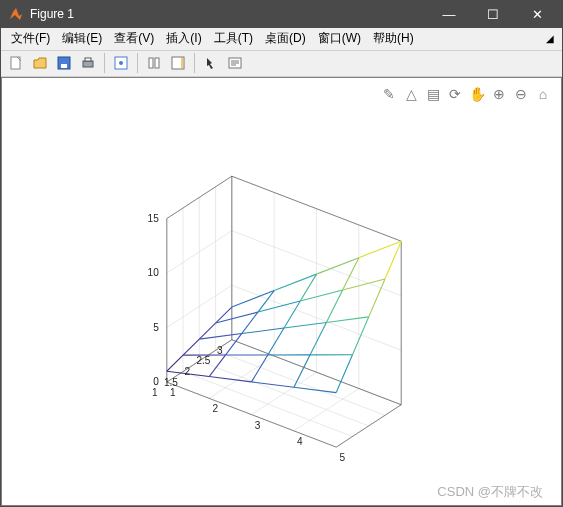 This screenshot has width=563, height=507. I want to click on save-icon, so click(64, 63).